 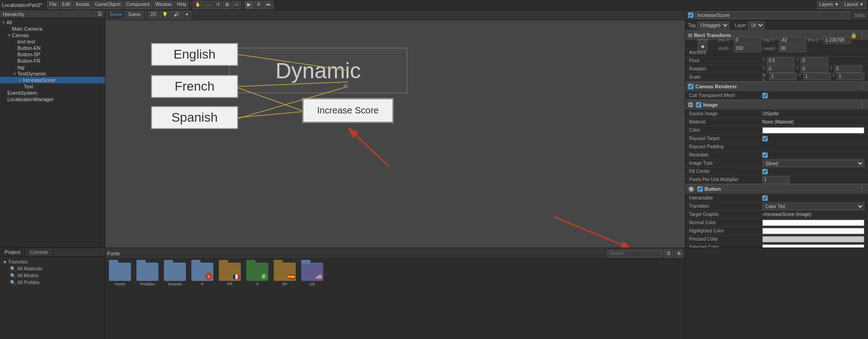 What do you see at coordinates (52, 54) in the screenshot?
I see `hierarchy-item-button-sp: Button-SP` at bounding box center [52, 54].